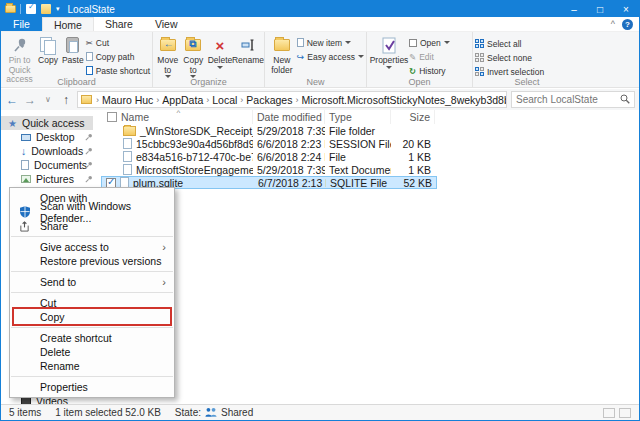 This screenshot has height=421, width=640. What do you see at coordinates (10, 9) in the screenshot?
I see `app-folder-icon` at bounding box center [10, 9].